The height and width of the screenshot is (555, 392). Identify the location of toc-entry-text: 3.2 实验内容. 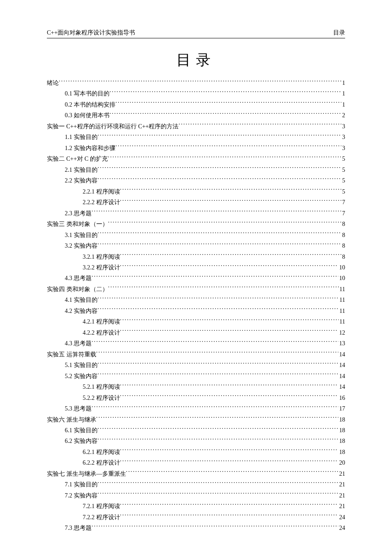
(81, 246).